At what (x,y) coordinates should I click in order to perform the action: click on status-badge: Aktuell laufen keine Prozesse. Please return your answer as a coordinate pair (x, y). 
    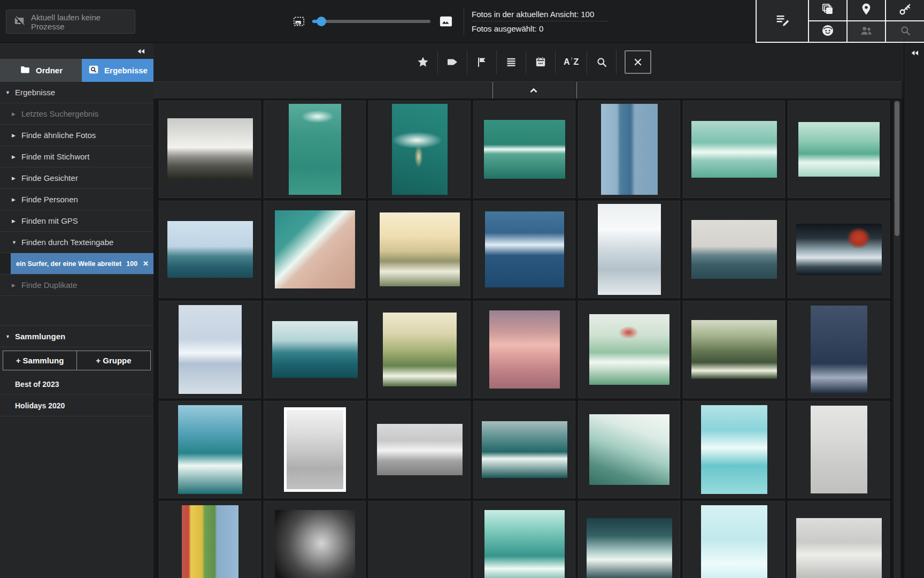
    Looking at the image, I should click on (71, 21).